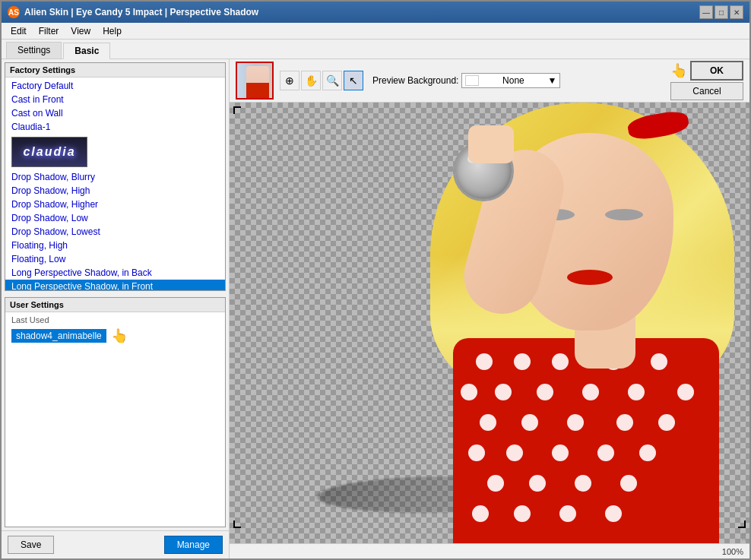  What do you see at coordinates (116, 127) in the screenshot?
I see `list-item-claudia1: Claudia-1` at bounding box center [116, 127].